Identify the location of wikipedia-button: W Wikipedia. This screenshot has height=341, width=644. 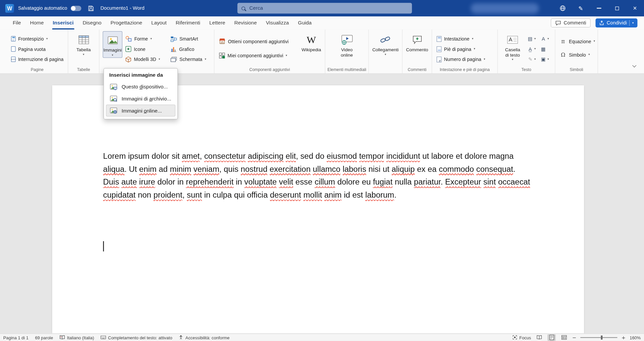
(311, 42).